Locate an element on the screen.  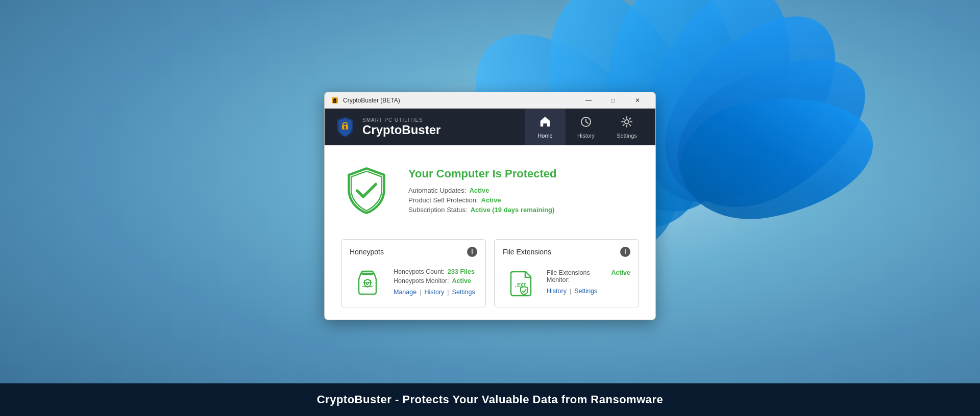
app-logo: Smart PC Utilities CryptoBuster is located at coordinates (429, 127).